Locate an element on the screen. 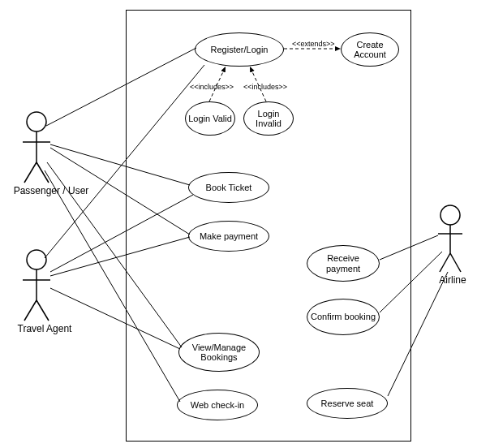 This screenshot has height=448, width=477. usecase-reserve-seat: Reserve seat is located at coordinates (347, 403).